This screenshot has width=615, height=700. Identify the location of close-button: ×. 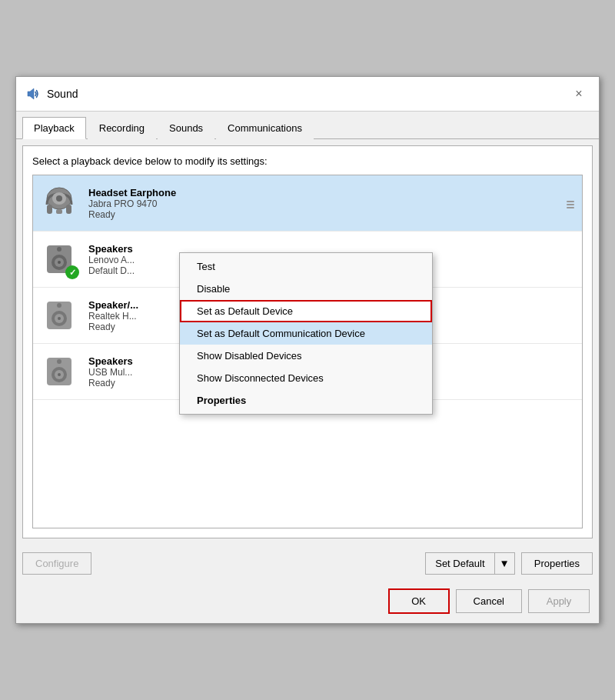
(579, 94).